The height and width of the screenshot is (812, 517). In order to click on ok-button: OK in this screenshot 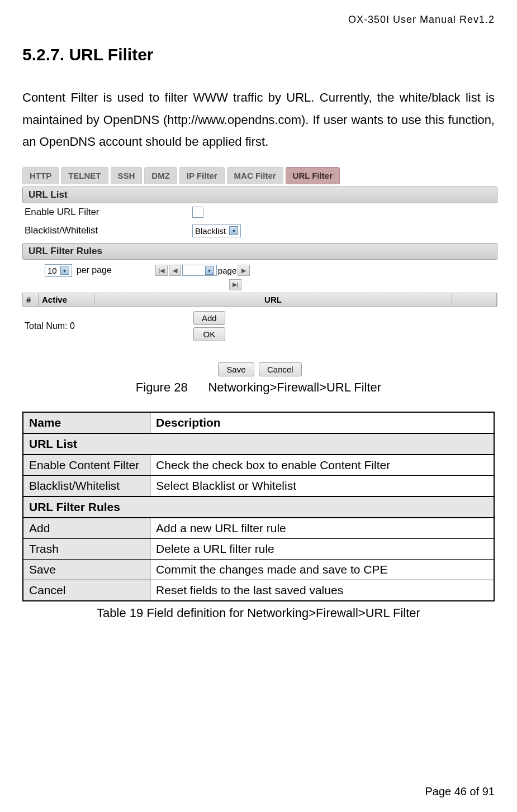, I will do `click(209, 334)`.